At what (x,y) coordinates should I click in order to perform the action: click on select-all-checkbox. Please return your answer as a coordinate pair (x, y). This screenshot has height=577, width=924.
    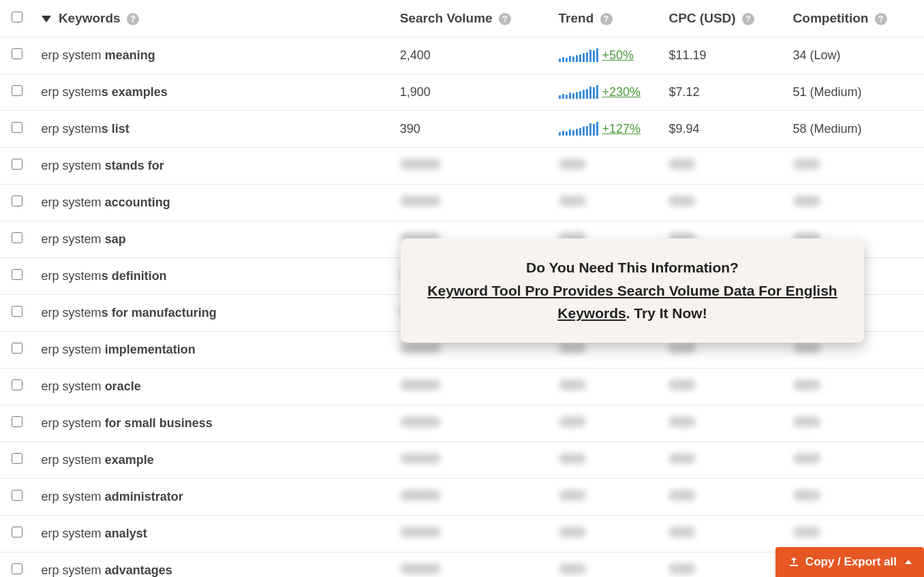
    Looking at the image, I should click on (17, 17).